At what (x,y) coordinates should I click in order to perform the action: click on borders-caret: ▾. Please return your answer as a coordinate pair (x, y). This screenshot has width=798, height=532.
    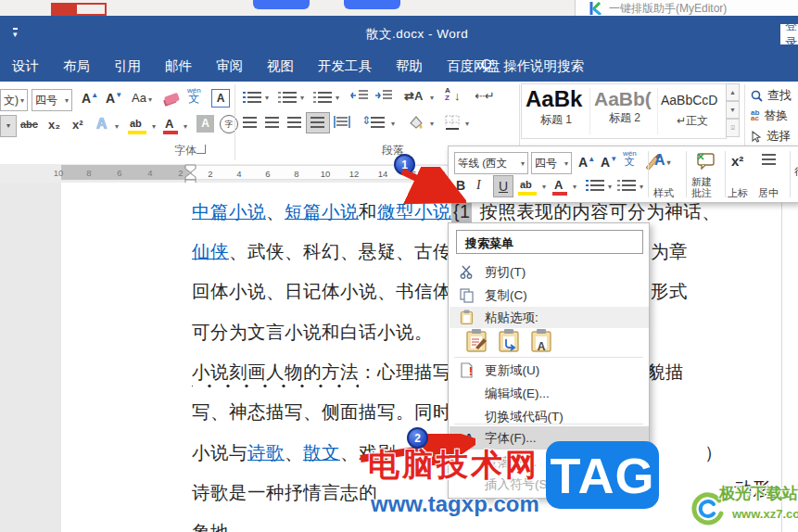
    Looking at the image, I should click on (467, 124).